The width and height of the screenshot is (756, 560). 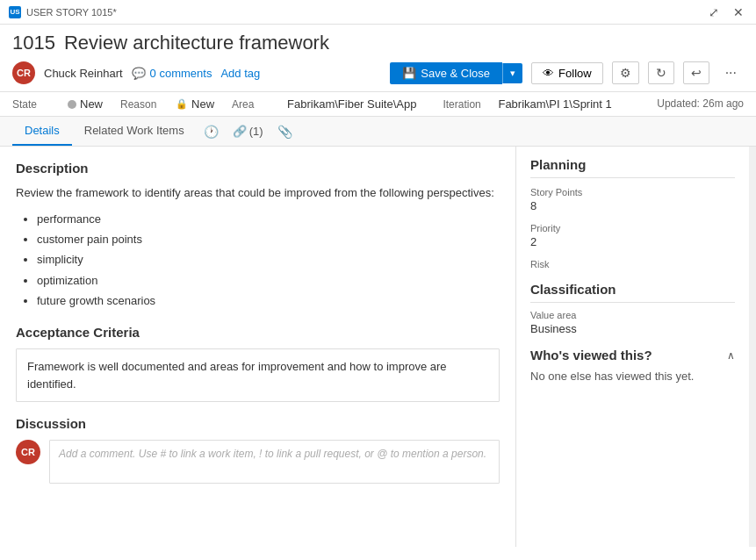 What do you see at coordinates (167, 104) in the screenshot?
I see `reason-field: Reason 🔒 New` at bounding box center [167, 104].